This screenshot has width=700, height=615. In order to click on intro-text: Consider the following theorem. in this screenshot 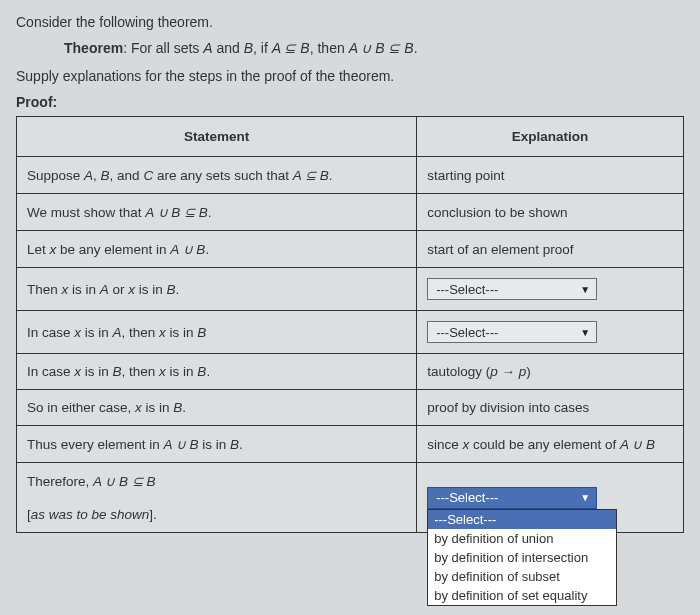, I will do `click(350, 22)`.